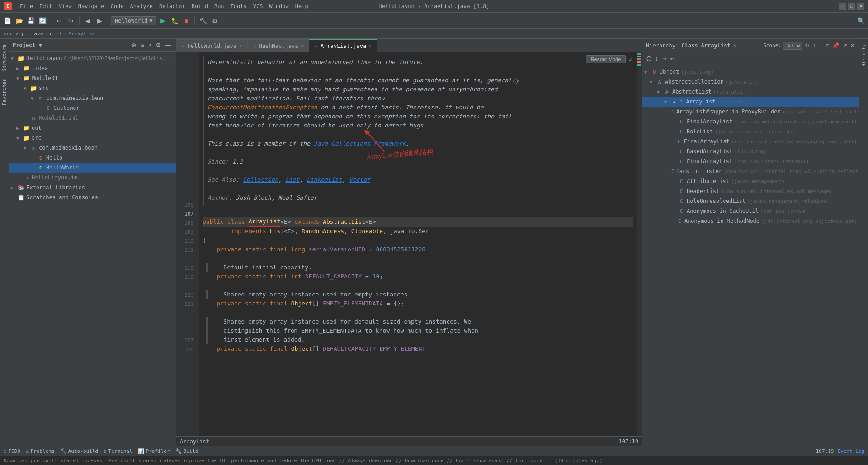 The height and width of the screenshot is (465, 868). I want to click on tab-helloworld: ☕ HelloWorld.java ×, so click(212, 46).